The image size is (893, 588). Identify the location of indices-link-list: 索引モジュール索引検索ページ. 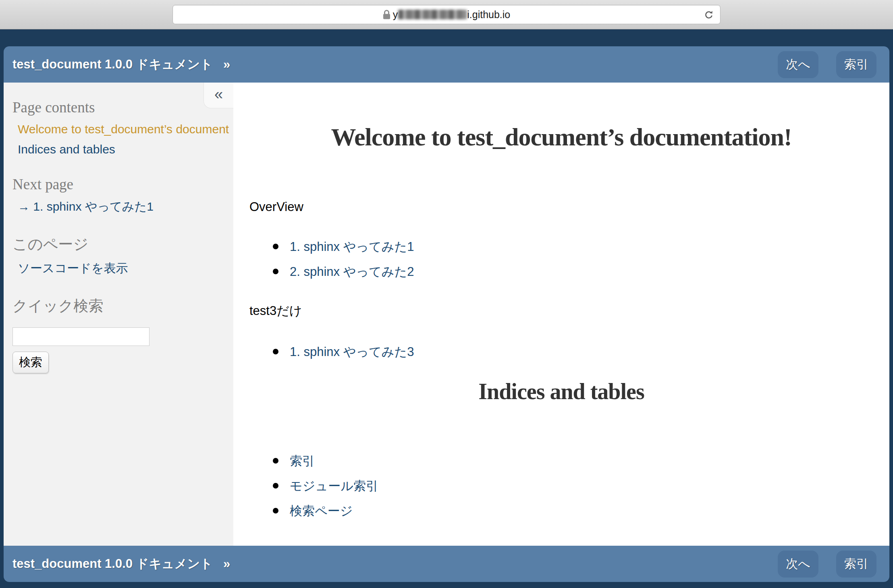
(561, 486).